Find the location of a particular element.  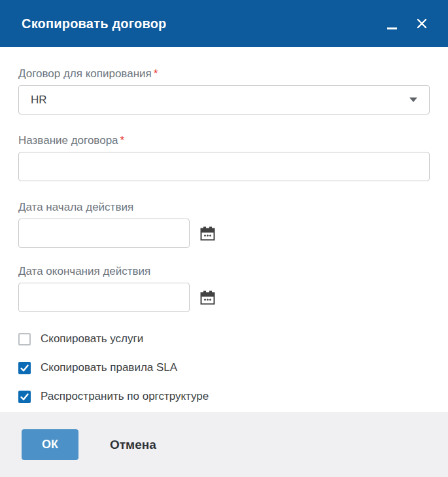

field-contract-source: Договор для копирования* HR is located at coordinates (224, 90).